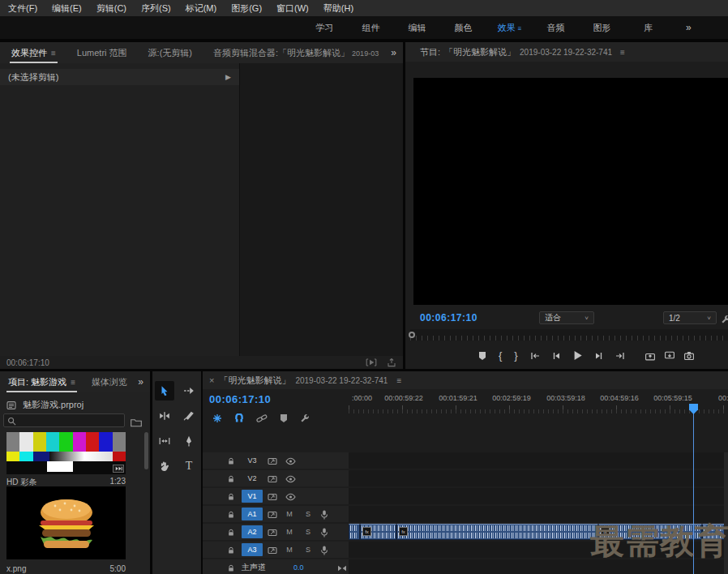 The width and height of the screenshot is (728, 574). What do you see at coordinates (165, 466) in the screenshot?
I see `hand-tool` at bounding box center [165, 466].